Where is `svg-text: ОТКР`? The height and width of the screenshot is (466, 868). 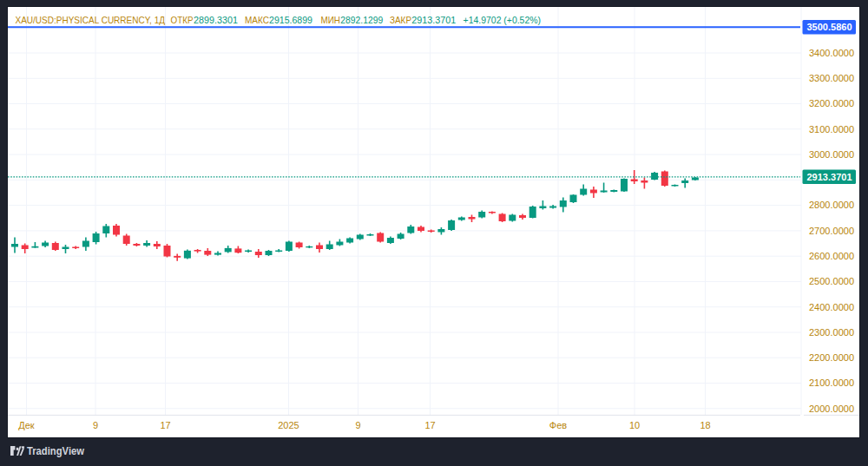
svg-text: ОТКР is located at coordinates (182, 20).